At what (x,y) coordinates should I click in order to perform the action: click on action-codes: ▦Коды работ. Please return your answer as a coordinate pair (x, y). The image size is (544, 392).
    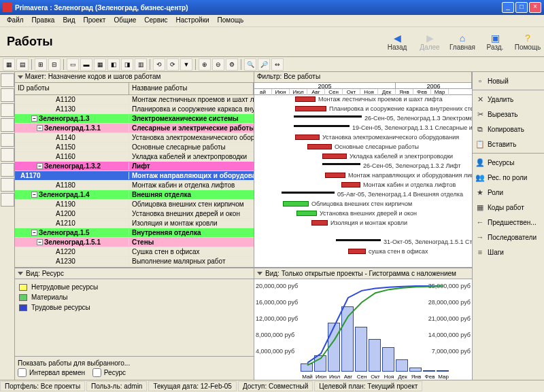
    Looking at the image, I should click on (509, 207).